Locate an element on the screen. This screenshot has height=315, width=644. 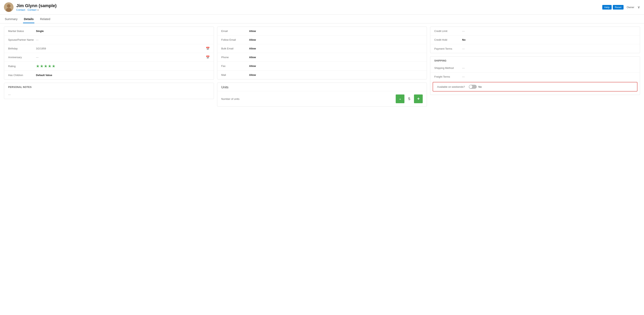
freight-terms-value: --- is located at coordinates (549, 77).